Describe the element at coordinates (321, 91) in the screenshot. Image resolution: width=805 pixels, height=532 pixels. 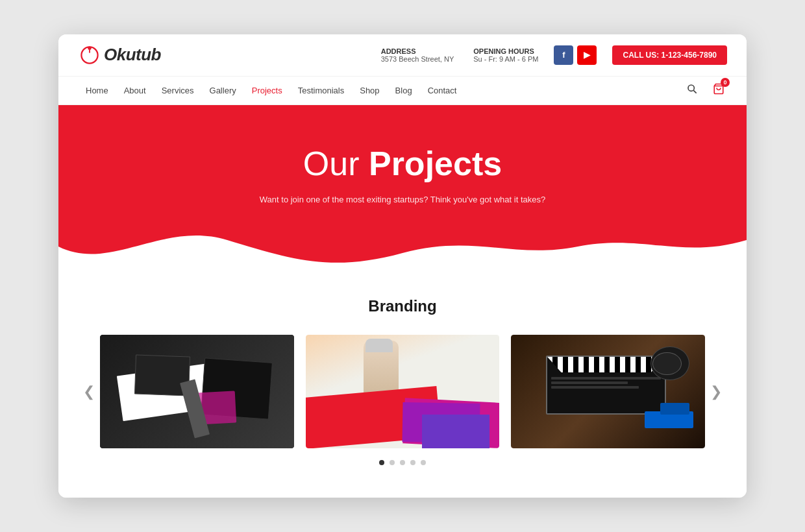
I see `nav-item-testimonials: Testimonials` at that location.